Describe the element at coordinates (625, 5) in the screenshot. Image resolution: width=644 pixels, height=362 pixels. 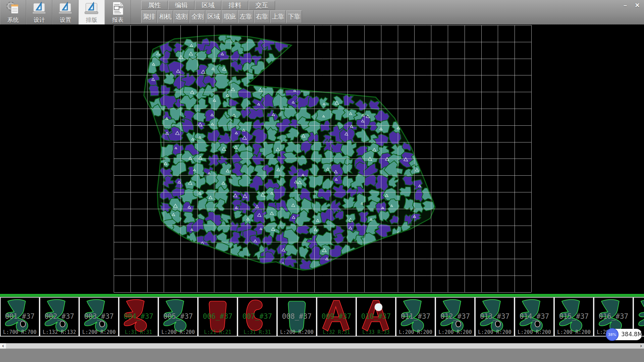
I see `minimize-button: –` at that location.